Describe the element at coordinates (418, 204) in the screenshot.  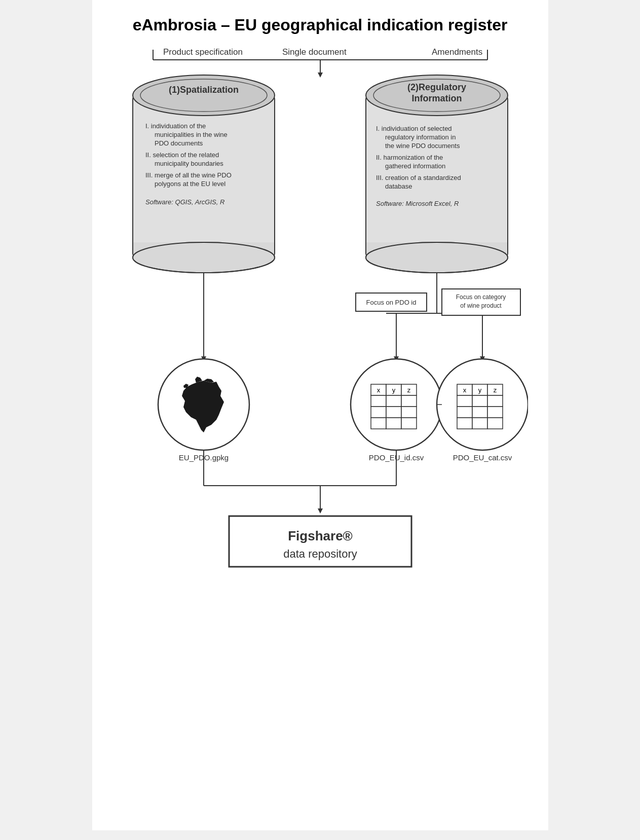
I see `svg-text: Software: Microsoft Excel, R` at that location.